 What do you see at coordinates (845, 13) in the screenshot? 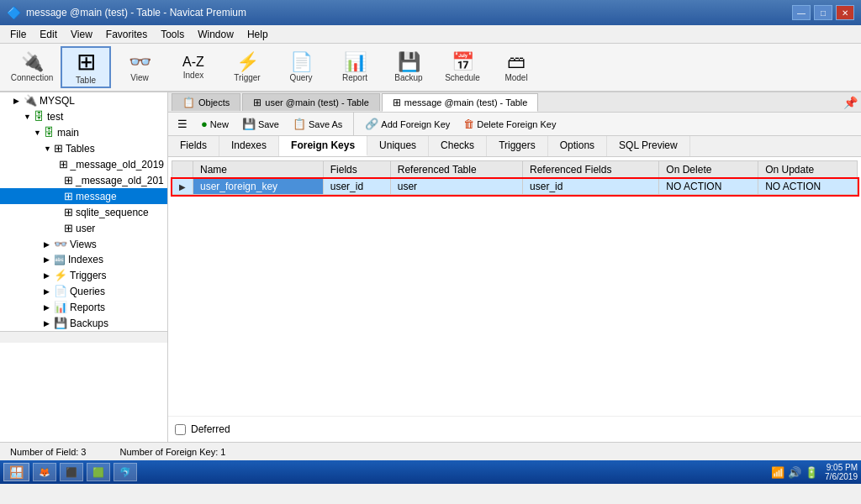
I see `close-button: ✕` at bounding box center [845, 13].